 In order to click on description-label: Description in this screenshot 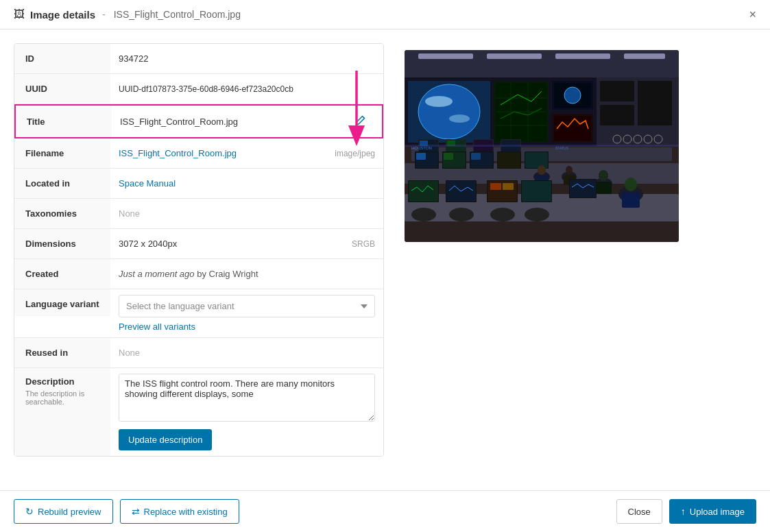, I will do `click(62, 381)`.